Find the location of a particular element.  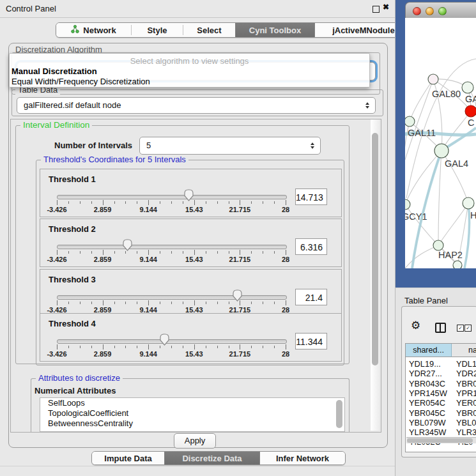

threshold-value-field: 21.4 is located at coordinates (311, 297).